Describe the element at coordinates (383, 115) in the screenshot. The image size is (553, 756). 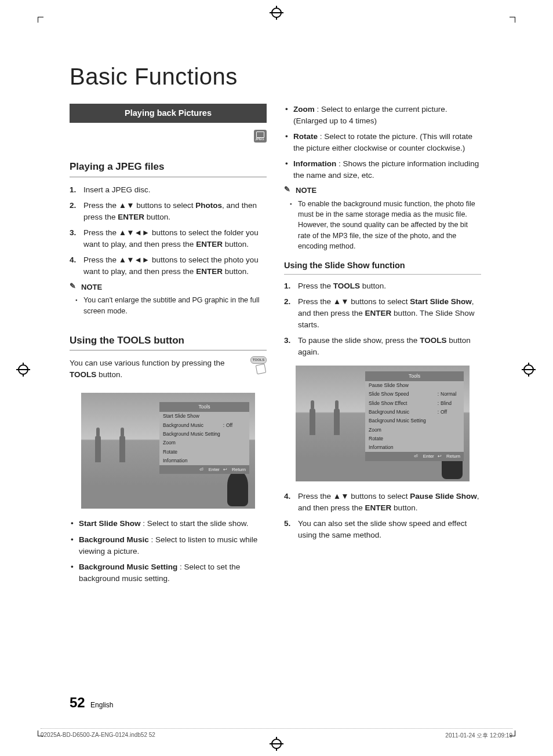
I see `bullet-item: •Zoom : Select to enlarge the current pi…` at that location.